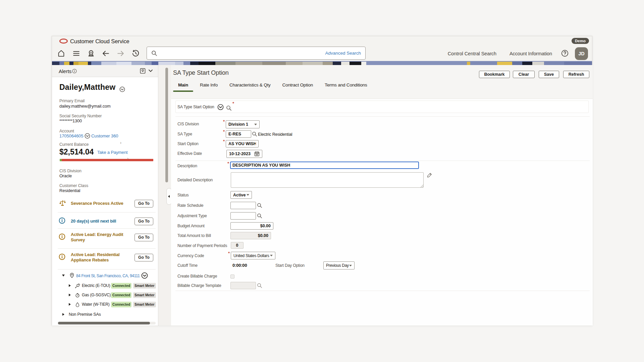 This screenshot has height=362, width=644. What do you see at coordinates (252, 226) in the screenshot?
I see `budget-amount-field` at bounding box center [252, 226].